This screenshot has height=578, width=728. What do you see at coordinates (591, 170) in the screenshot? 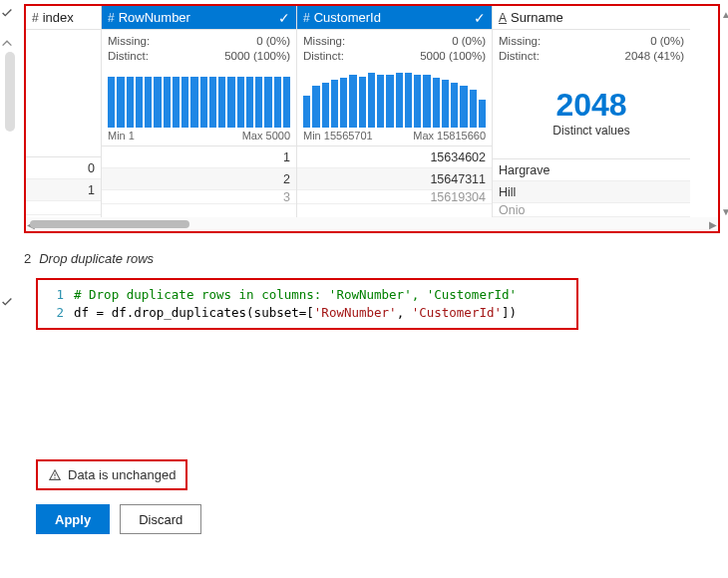
I see `table-cell: Hargrave` at bounding box center [591, 170].